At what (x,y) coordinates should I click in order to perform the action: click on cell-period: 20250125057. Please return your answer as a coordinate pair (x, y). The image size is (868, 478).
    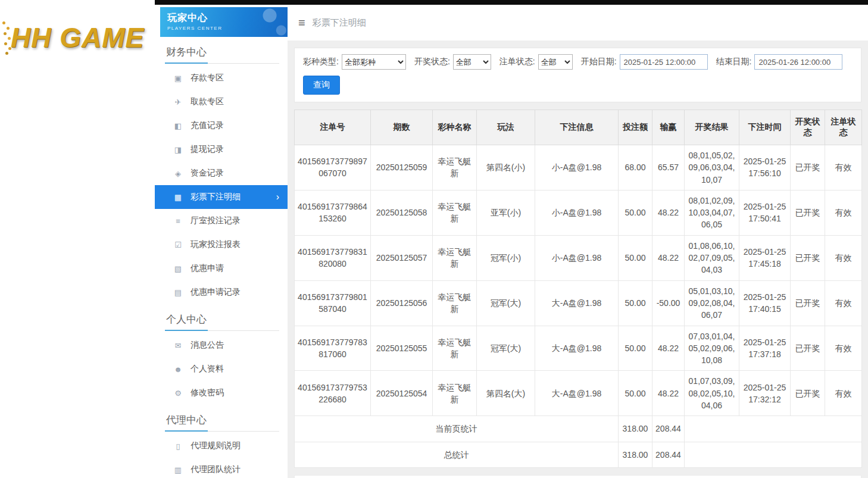
    Looking at the image, I should click on (402, 258).